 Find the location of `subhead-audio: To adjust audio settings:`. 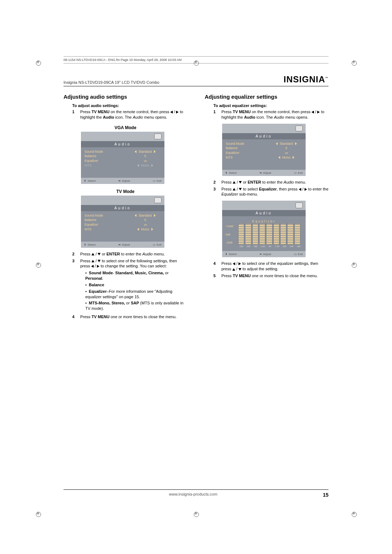

subhead-audio: To adjust audio settings: is located at coordinates (130, 106).